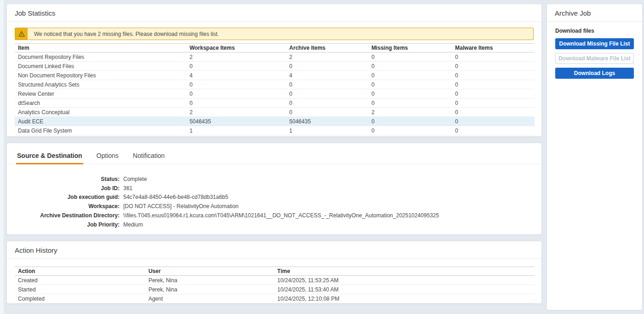 Image resolution: width=644 pixels, height=314 pixels. Describe the element at coordinates (80, 299) in the screenshot. I see `action-history-cell: Completed` at that location.